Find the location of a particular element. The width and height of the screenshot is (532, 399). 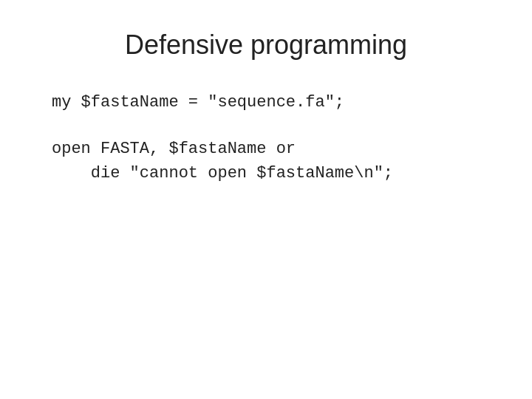

code-line-2: open FASTA, $fastaName or is located at coordinates (270, 149).